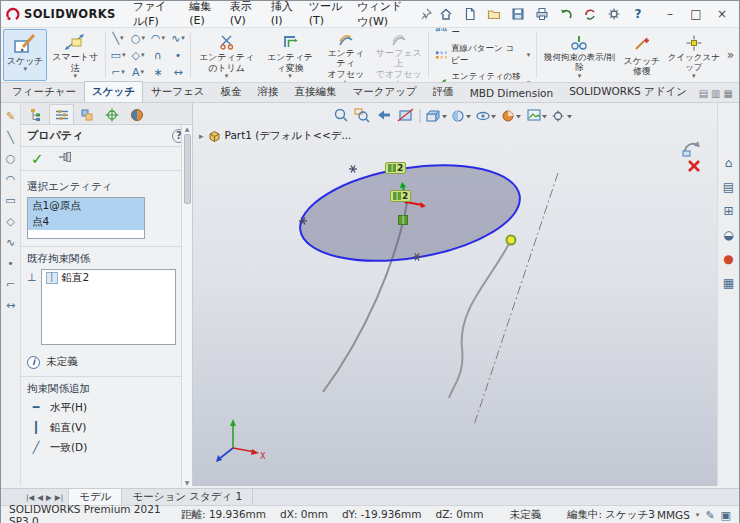  What do you see at coordinates (86, 222) in the screenshot?
I see `list-item: 点4` at bounding box center [86, 222].